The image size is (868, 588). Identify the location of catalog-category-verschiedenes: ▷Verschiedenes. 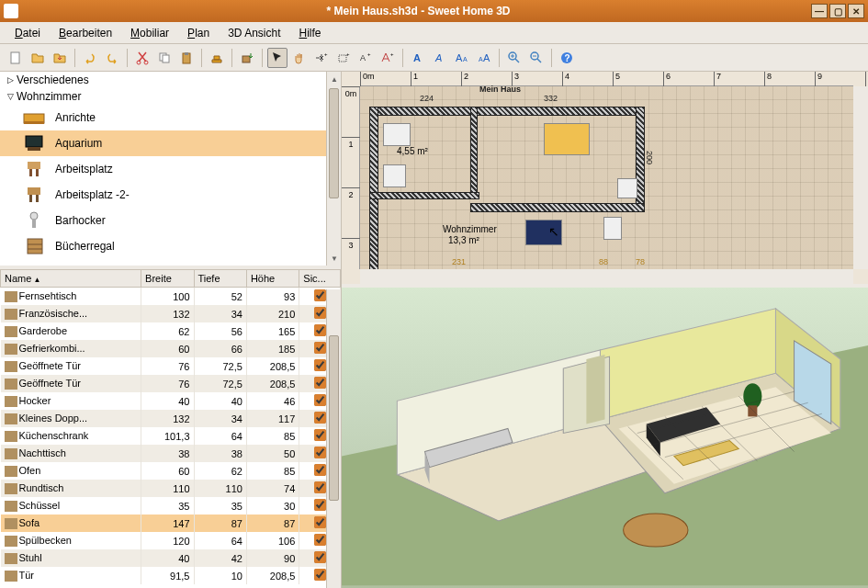
(171, 80).